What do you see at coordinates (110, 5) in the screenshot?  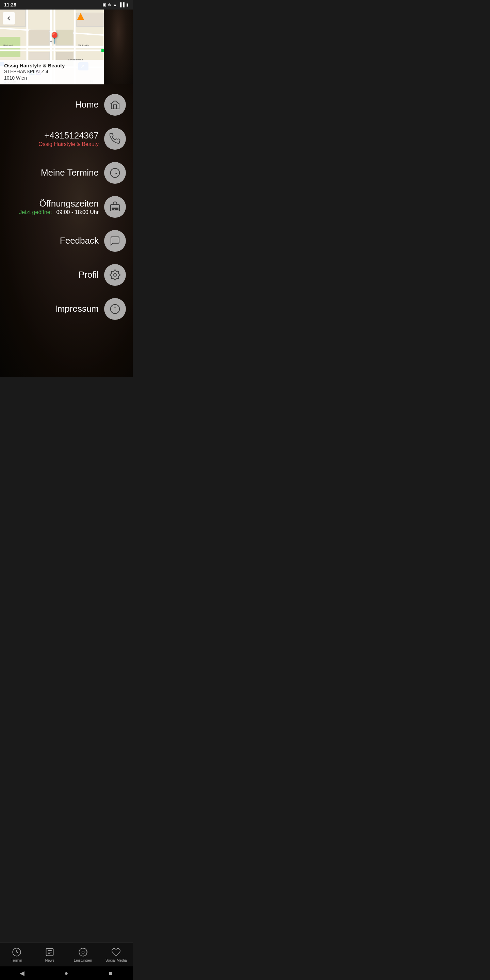 I see `at-icon: ⊕` at bounding box center [110, 5].